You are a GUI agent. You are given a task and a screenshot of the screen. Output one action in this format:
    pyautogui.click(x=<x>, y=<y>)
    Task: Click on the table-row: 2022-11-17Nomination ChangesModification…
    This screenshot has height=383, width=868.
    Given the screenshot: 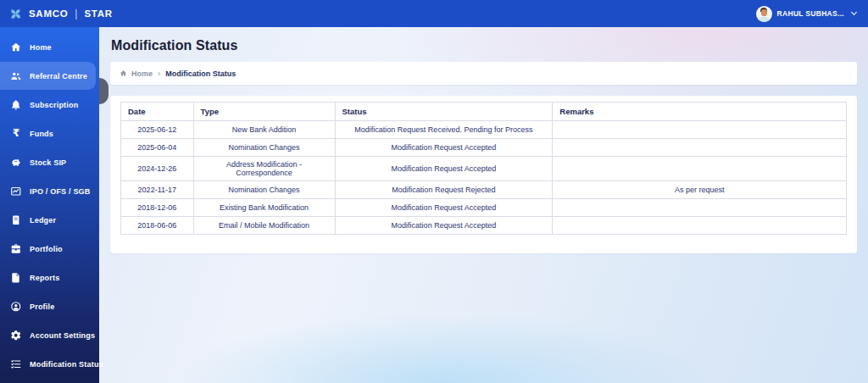 What is the action you would take?
    pyautogui.click(x=484, y=190)
    